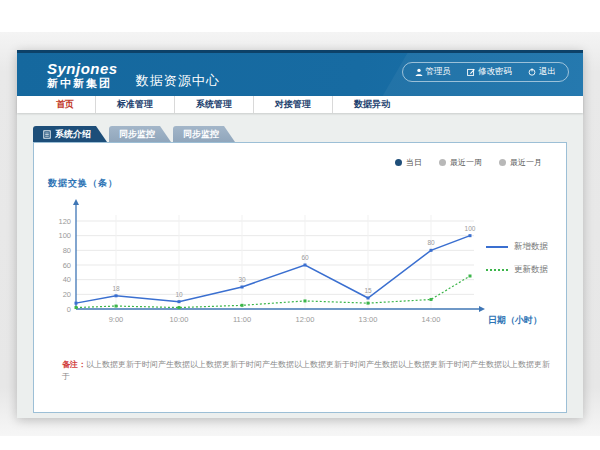 Image resolution: width=600 pixels, height=450 pixels. I want to click on brand-logo: Synjones 新中新集团, so click(82, 75).